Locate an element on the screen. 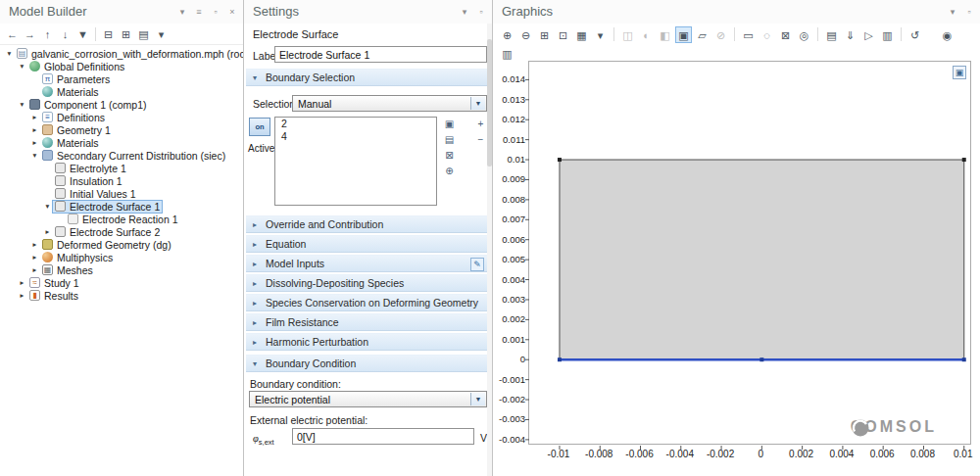 The height and width of the screenshot is (476, 980). active-toggle: on is located at coordinates (260, 127).